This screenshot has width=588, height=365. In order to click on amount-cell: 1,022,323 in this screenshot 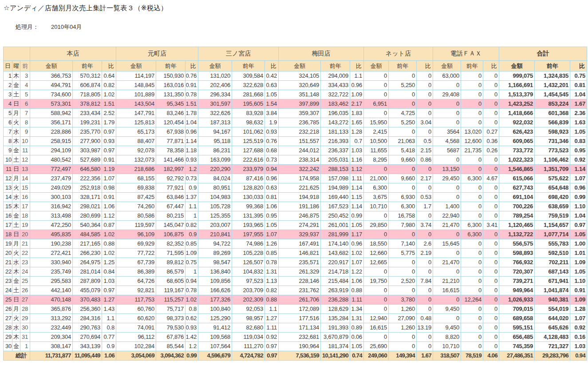, I will do `click(517, 160)`.